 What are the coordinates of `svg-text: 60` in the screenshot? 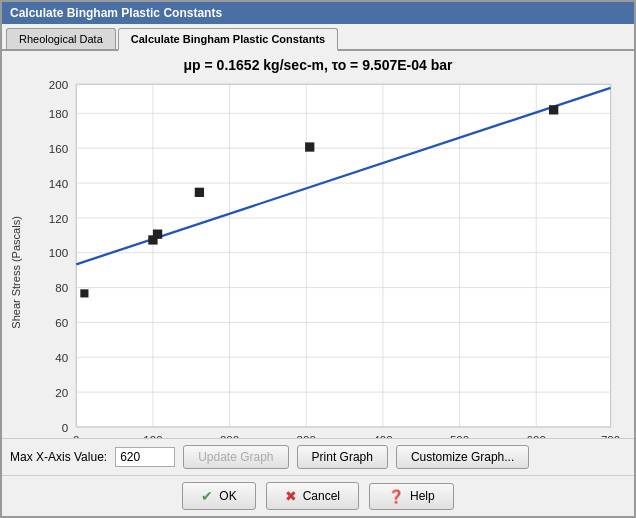 It's located at (62, 322).